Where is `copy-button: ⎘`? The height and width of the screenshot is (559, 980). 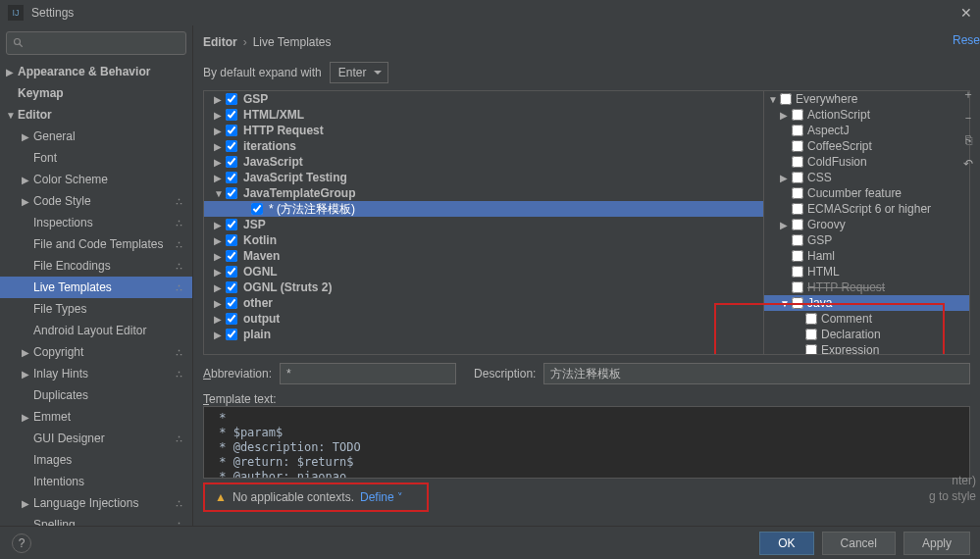
copy-button: ⎘ is located at coordinates (968, 141).